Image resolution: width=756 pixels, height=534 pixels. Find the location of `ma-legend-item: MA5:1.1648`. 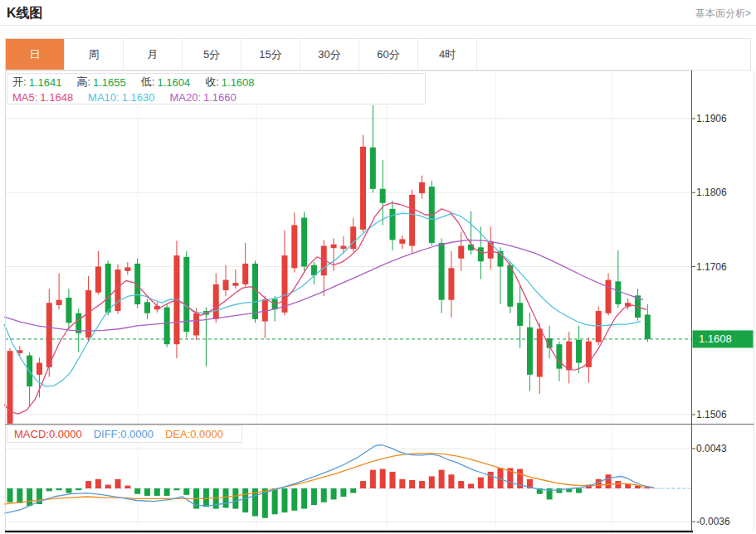

ma-legend-item: MA5:1.1648 is located at coordinates (43, 98).